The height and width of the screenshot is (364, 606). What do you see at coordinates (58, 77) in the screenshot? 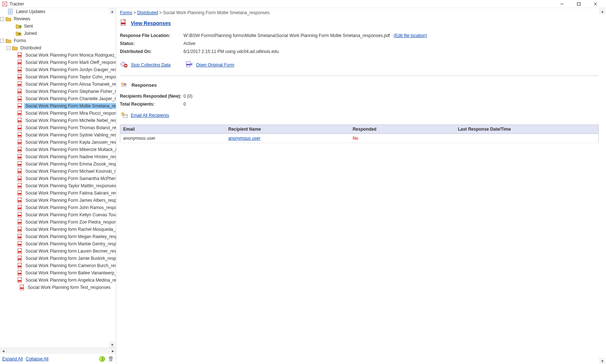
I see `tree-item: -Social Work Planning Form Taylor Cohn_r…` at bounding box center [58, 77].